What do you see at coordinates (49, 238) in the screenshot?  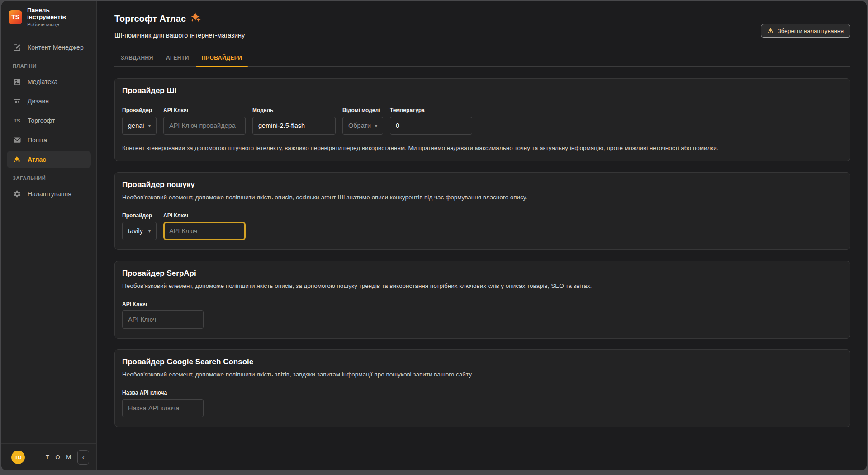 I see `sidebar-menu: Контент Менеджер ПЛАГІНИ Медіатека Дизай…` at bounding box center [49, 238].